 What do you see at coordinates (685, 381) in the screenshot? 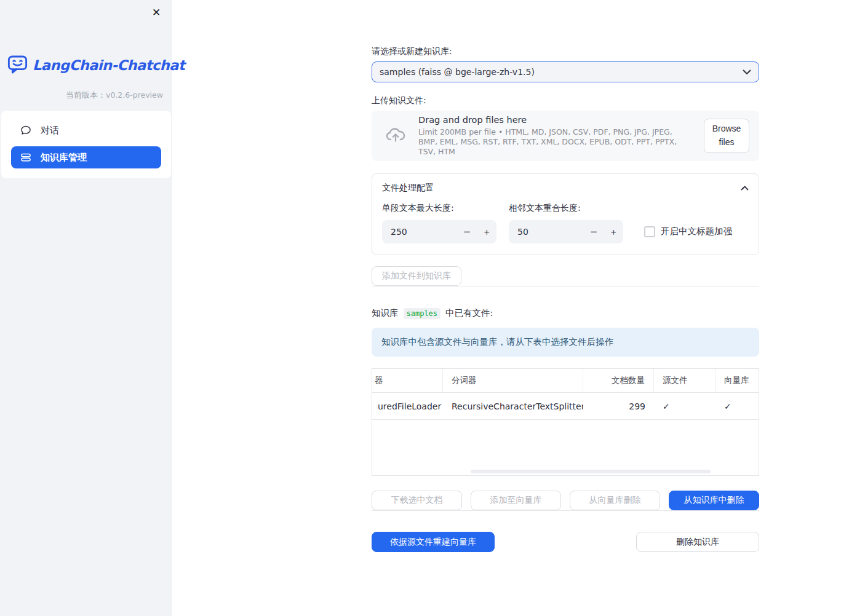
I see `col-source-file-header: 源文件` at bounding box center [685, 381].